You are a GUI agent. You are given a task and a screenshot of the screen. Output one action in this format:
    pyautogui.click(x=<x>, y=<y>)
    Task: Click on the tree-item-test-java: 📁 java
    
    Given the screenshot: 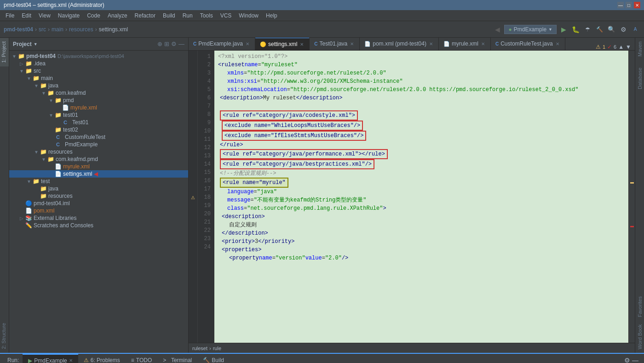 What is the action you would take?
    pyautogui.click(x=98, y=189)
    